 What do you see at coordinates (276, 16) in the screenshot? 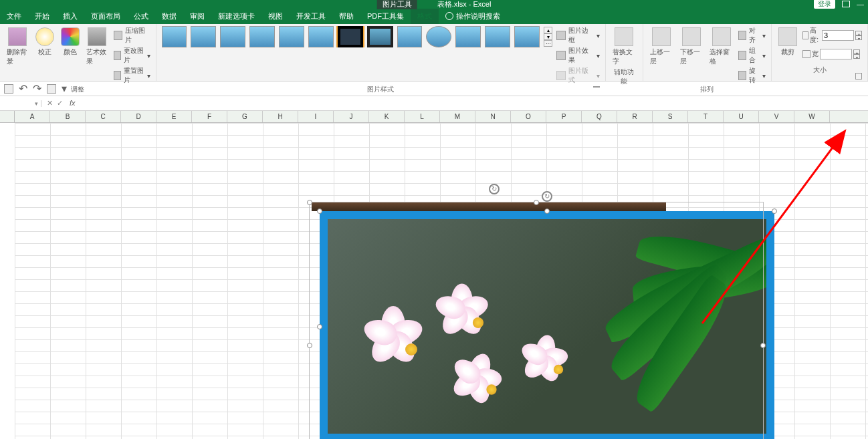
I see `tab-view: 视图` at bounding box center [276, 16].